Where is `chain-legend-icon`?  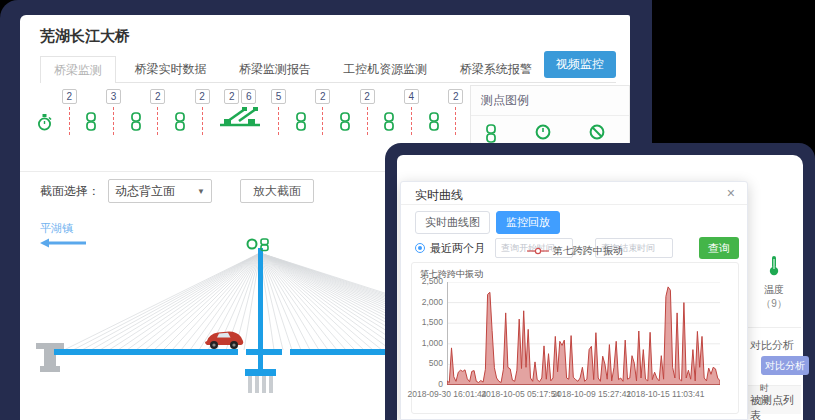
chain-legend-icon is located at coordinates (491, 134).